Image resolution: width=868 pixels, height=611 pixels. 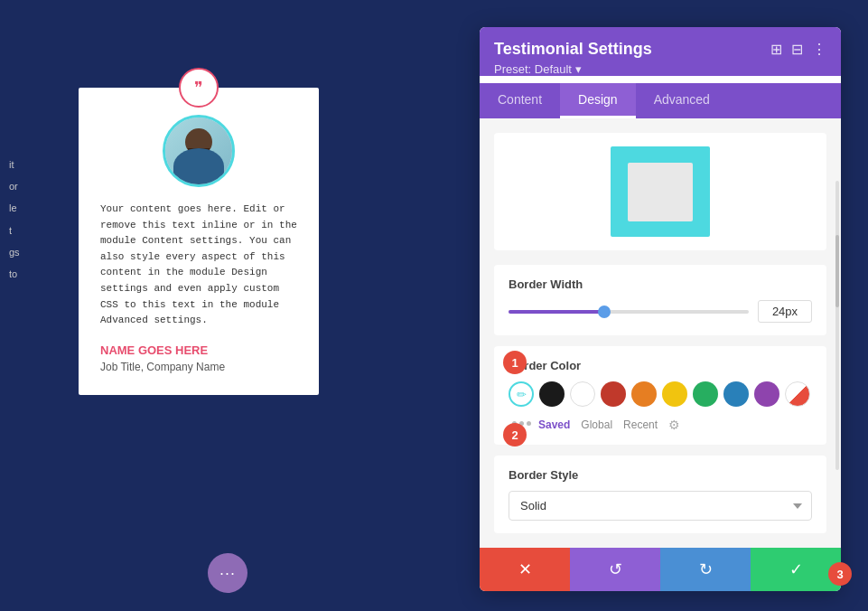 I want to click on scrollbar-track, so click(x=837, y=325).